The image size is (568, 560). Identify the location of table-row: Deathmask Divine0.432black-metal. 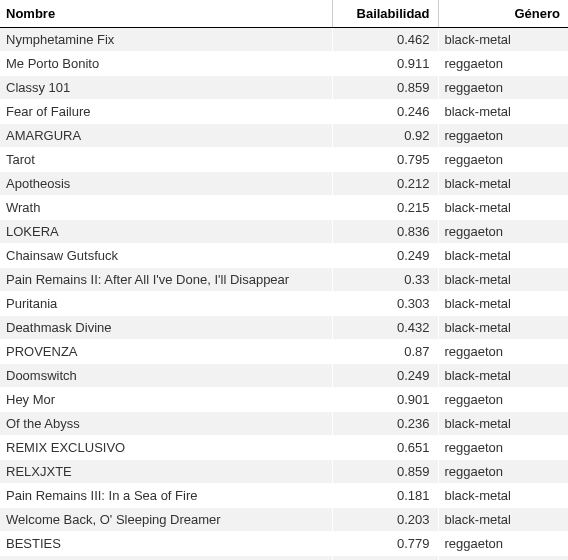
(284, 328).